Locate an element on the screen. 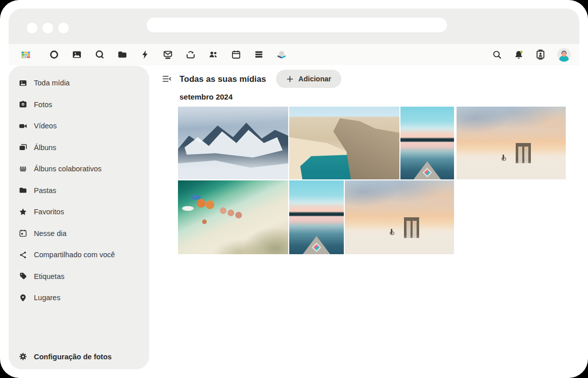 Image resolution: width=588 pixels, height=378 pixels. add-button-label: Adicionar is located at coordinates (314, 79).